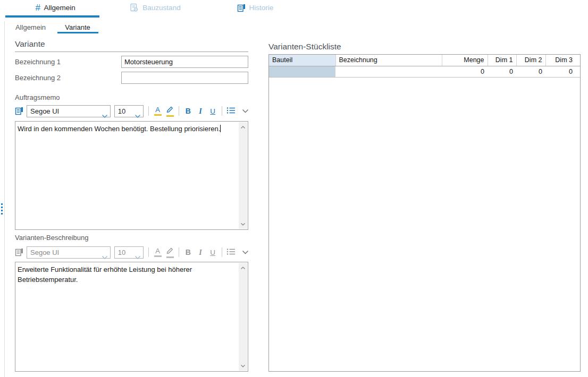 The width and height of the screenshot is (588, 377). I want to click on document-gear-icon, so click(134, 7).